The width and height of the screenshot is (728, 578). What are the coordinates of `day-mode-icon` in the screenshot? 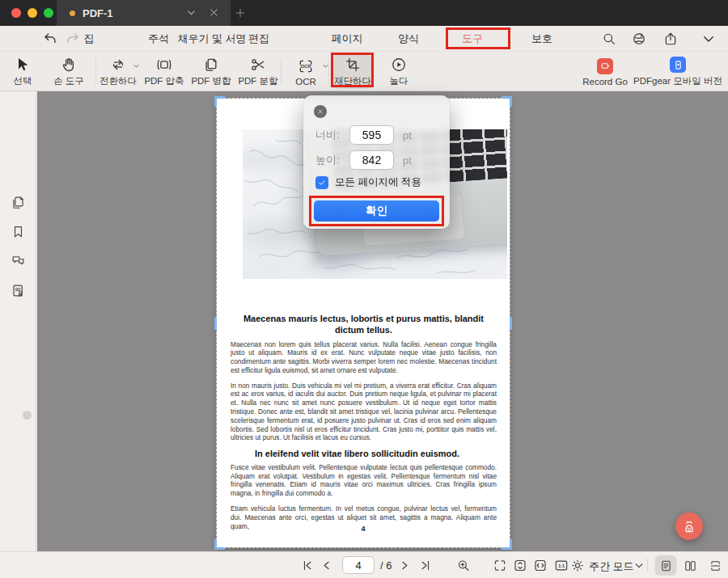 It's located at (578, 566).